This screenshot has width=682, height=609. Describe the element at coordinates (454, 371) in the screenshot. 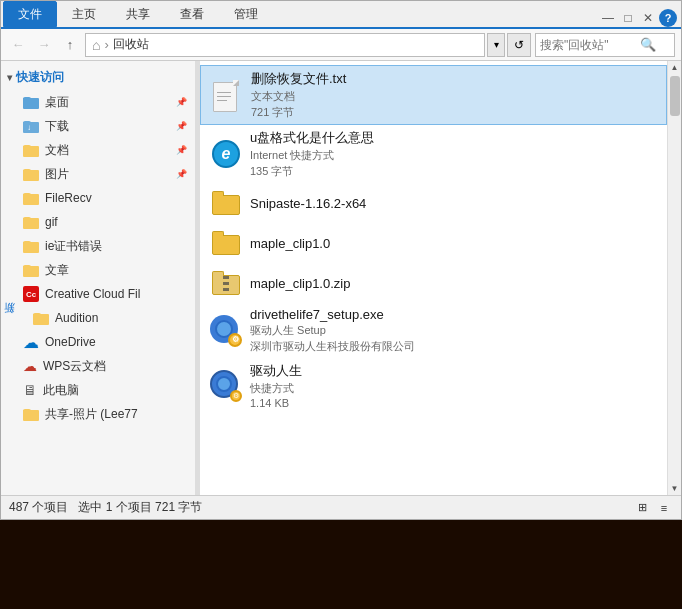

I see `file-name-drive-shortcut: 驱动人生` at that location.